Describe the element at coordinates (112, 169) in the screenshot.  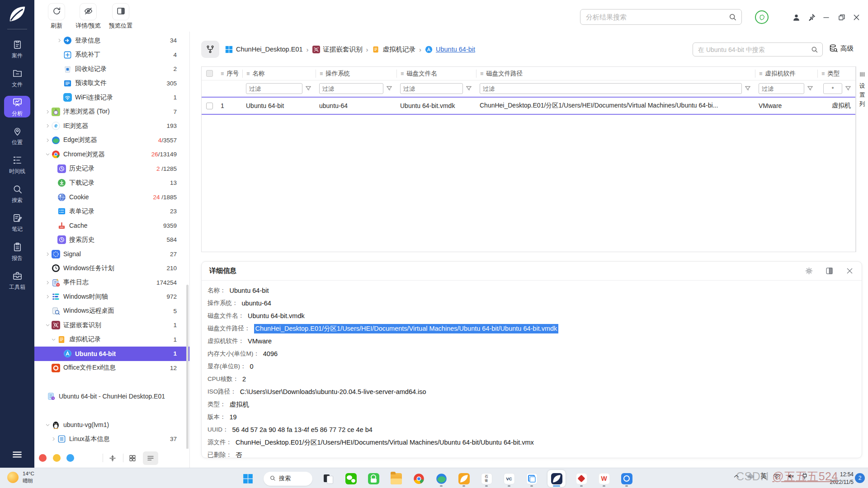
I see `tree-item: 历史记录2 /1285` at that location.